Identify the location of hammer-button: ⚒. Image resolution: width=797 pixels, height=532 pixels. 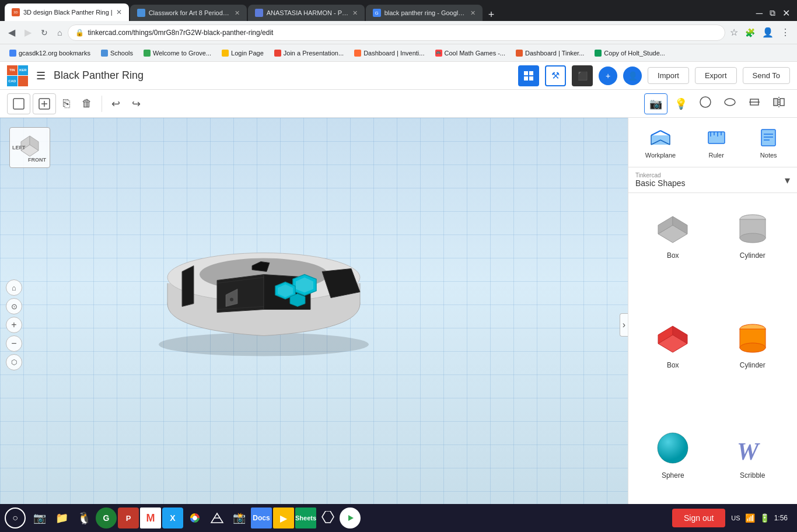
(555, 76).